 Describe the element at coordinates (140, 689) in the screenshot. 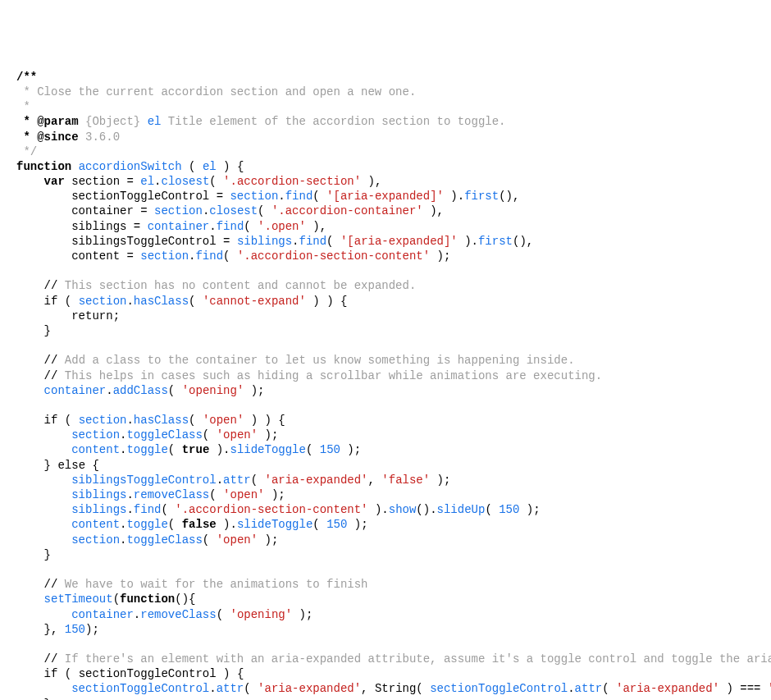

I see `id-stc3: sectionToggleControl` at that location.